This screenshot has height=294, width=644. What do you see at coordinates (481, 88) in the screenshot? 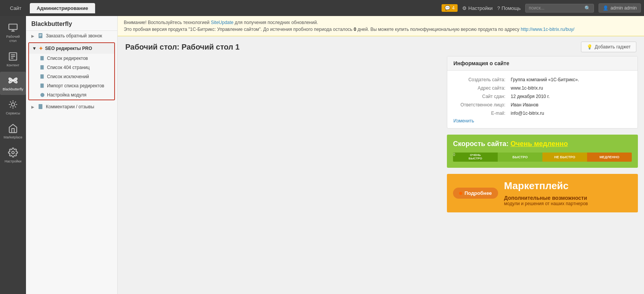
I see `field-label: Адрес сайта:` at bounding box center [481, 88].